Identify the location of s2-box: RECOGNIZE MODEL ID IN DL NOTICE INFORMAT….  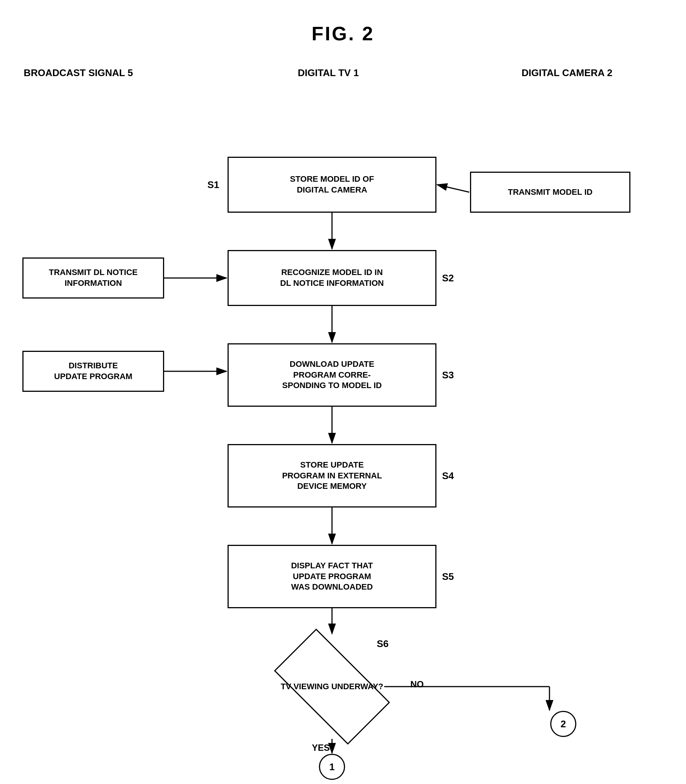
(332, 278).